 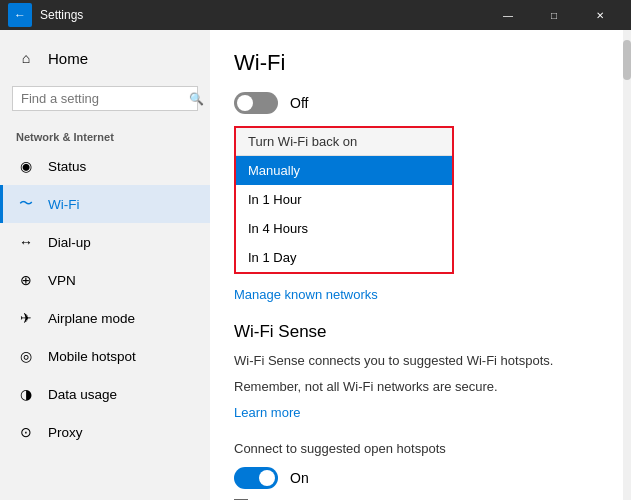 What do you see at coordinates (26, 432) in the screenshot?
I see `proxy-icon: ⊙` at bounding box center [26, 432].